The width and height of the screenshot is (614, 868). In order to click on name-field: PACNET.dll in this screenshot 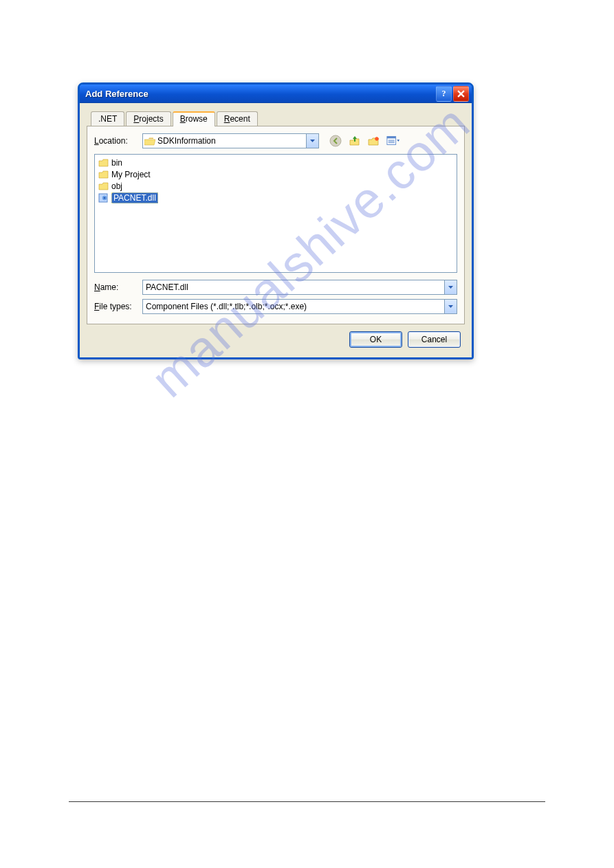, I will do `click(300, 287)`.